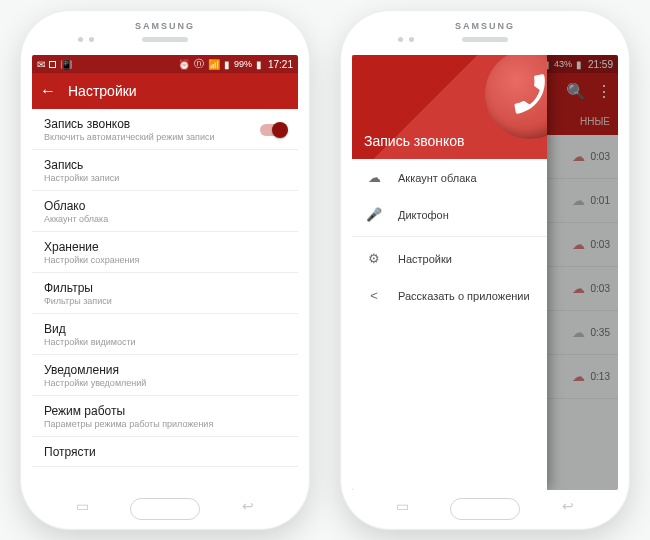  What do you see at coordinates (374, 214) in the screenshot?
I see `mic-icon: 🎤` at bounding box center [374, 214].